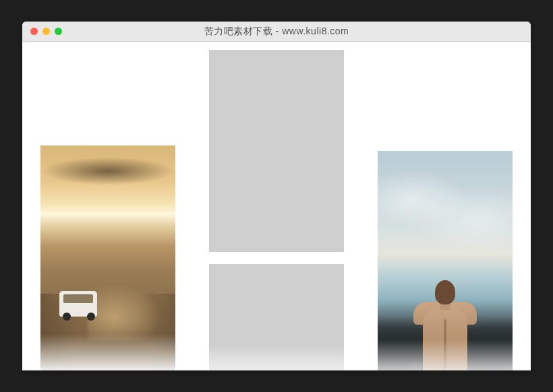  I want to click on window-title: 苦力吧素材下载 - www.kuli8.com, so click(276, 32).